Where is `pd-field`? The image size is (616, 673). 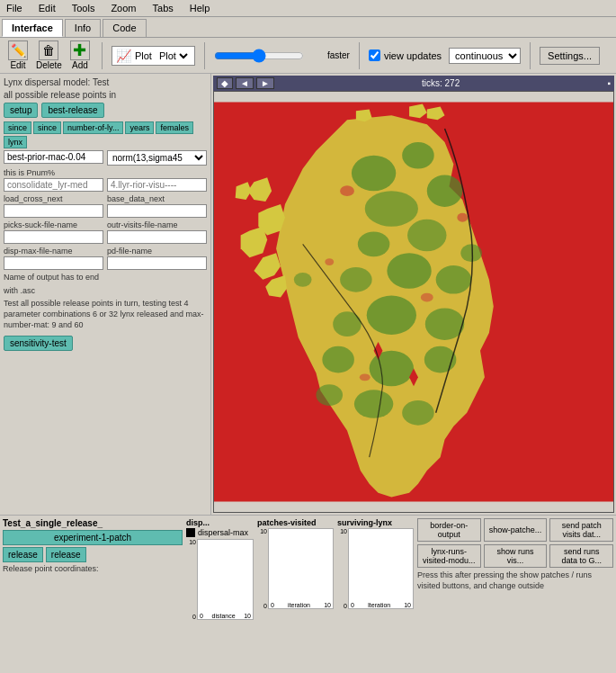 pd-field is located at coordinates (156, 263).